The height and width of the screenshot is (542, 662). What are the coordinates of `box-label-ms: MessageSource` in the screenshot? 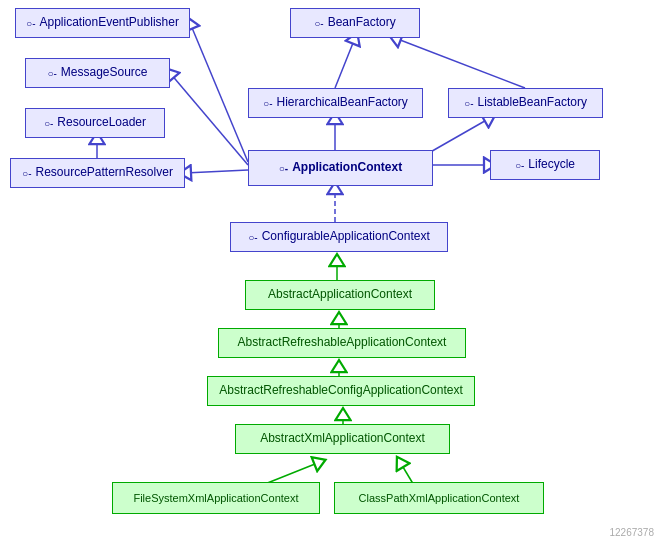 It's located at (104, 73).